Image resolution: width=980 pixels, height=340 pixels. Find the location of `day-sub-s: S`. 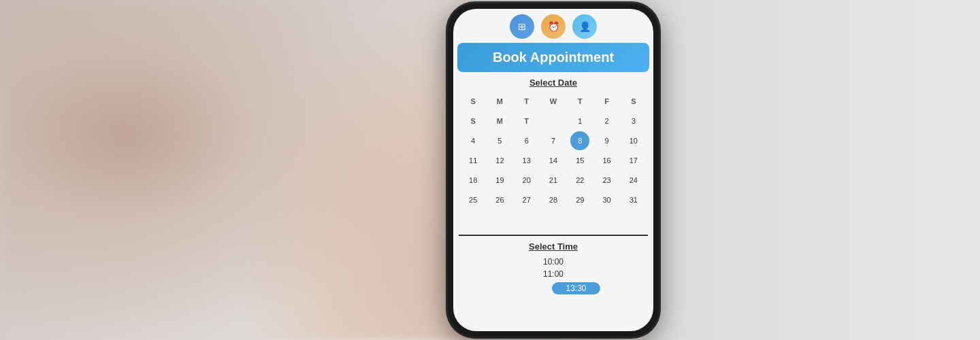

day-sub-s: S is located at coordinates (473, 121).